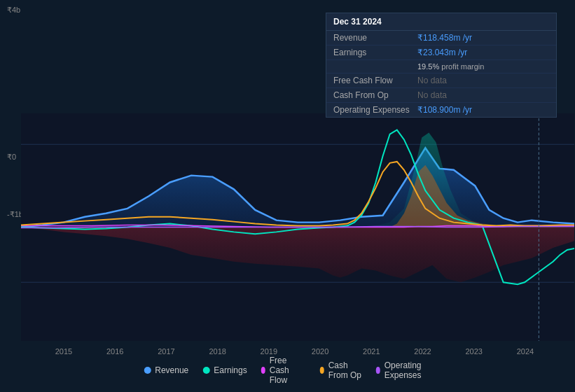 The height and width of the screenshot is (392, 575). I want to click on opex-value: ₹108.900m /yr, so click(483, 110).